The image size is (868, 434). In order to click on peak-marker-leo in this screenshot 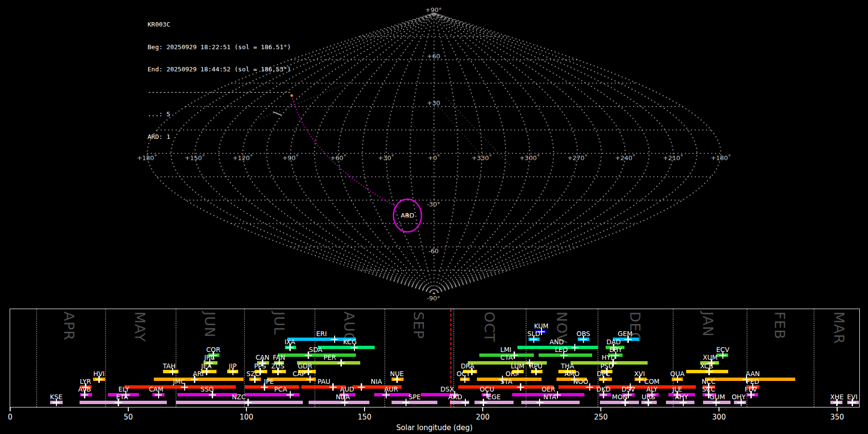, I will do `click(564, 355)`.